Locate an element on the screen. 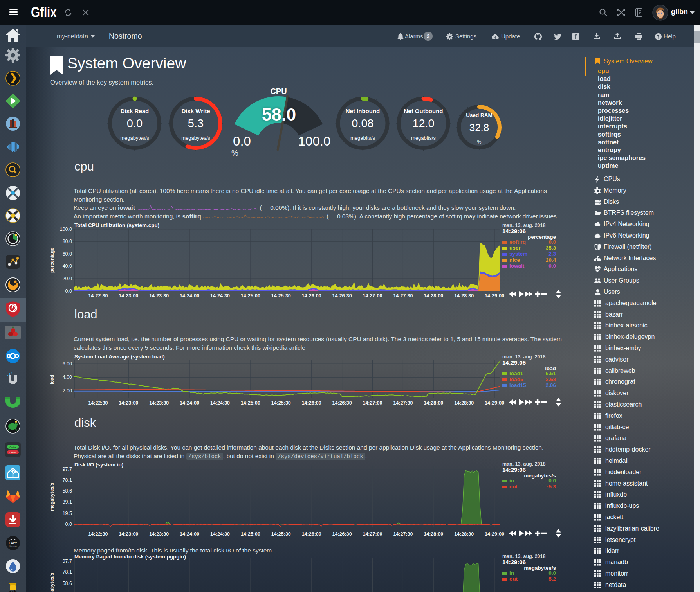  svg-text: 20.0 is located at coordinates (67, 279).